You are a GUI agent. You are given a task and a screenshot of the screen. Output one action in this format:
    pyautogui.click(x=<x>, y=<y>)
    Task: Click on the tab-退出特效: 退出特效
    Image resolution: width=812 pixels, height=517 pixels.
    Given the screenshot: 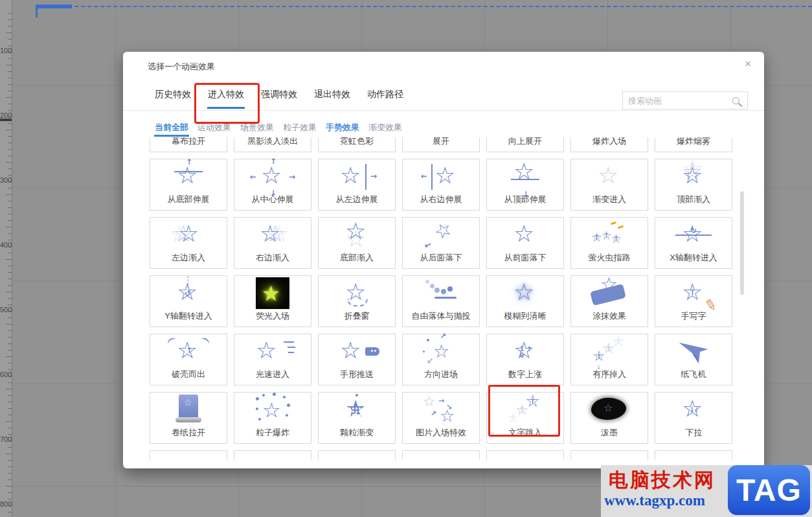 What is the action you would take?
    pyautogui.click(x=332, y=98)
    